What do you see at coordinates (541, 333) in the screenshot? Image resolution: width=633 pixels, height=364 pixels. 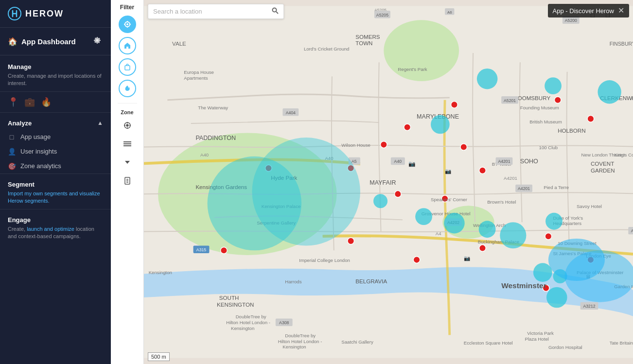 I see `svg-text: Victoria Park` at bounding box center [541, 333].